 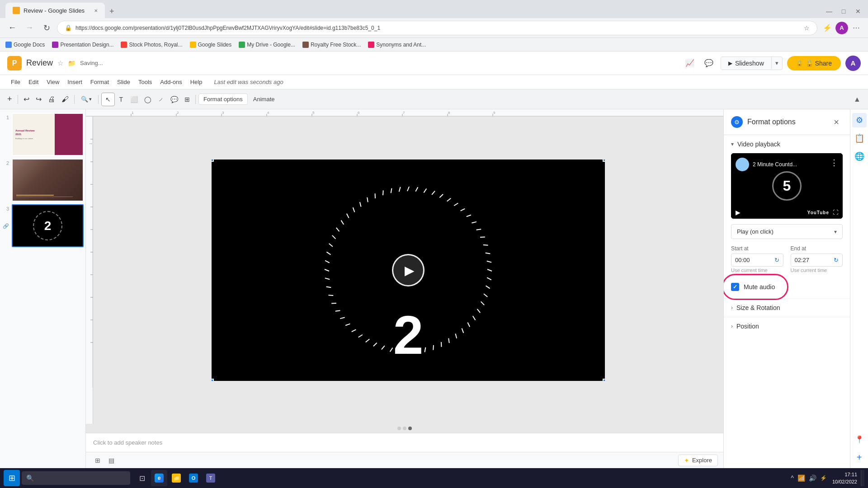 I want to click on favorite-icon: ☆, so click(x=61, y=63).